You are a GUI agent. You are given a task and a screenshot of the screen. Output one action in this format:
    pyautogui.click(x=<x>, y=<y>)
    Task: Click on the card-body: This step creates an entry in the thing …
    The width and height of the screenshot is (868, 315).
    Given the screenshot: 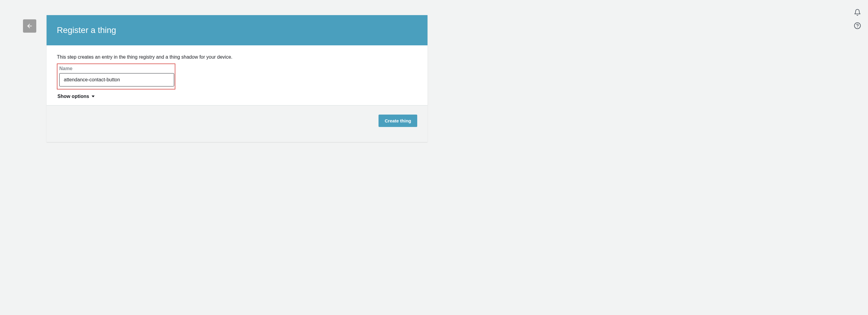 What is the action you would take?
    pyautogui.click(x=237, y=75)
    